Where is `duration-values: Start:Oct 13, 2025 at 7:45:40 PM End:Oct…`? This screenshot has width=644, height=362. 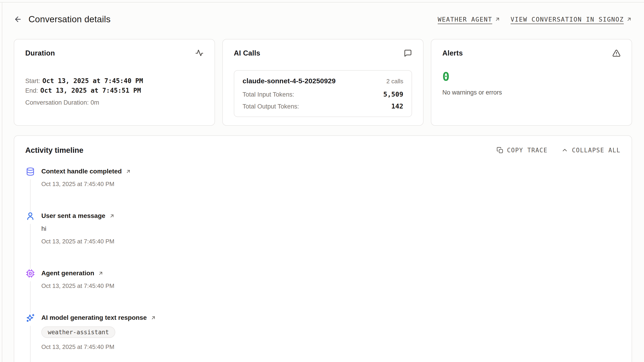 duration-values: Start:Oct 13, 2025 at 7:45:40 PM End:Oct… is located at coordinates (114, 91).